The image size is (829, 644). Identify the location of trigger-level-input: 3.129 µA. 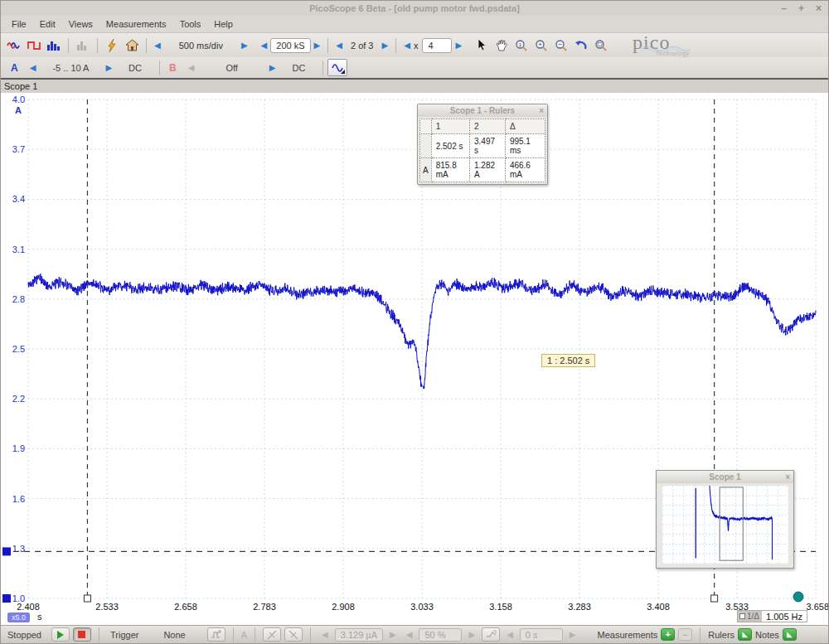
(359, 635).